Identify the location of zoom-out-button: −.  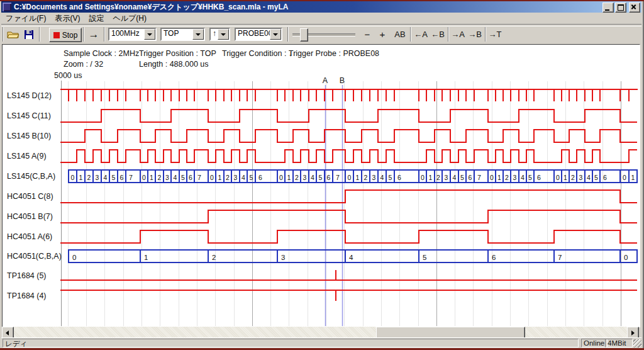
(367, 34).